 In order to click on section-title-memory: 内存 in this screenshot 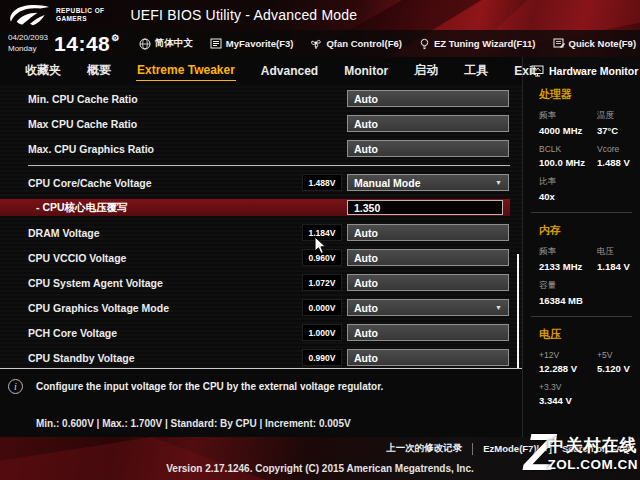, I will do `click(582, 226)`.